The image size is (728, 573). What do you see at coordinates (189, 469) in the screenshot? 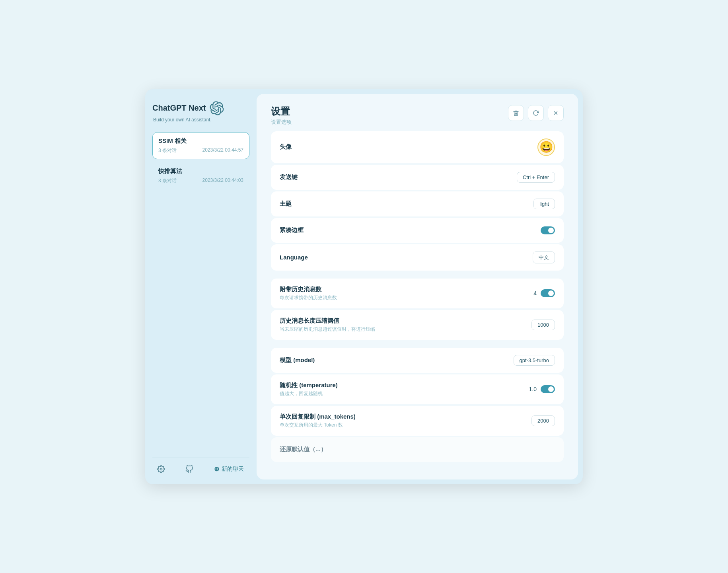
I see `github-icon` at bounding box center [189, 469].